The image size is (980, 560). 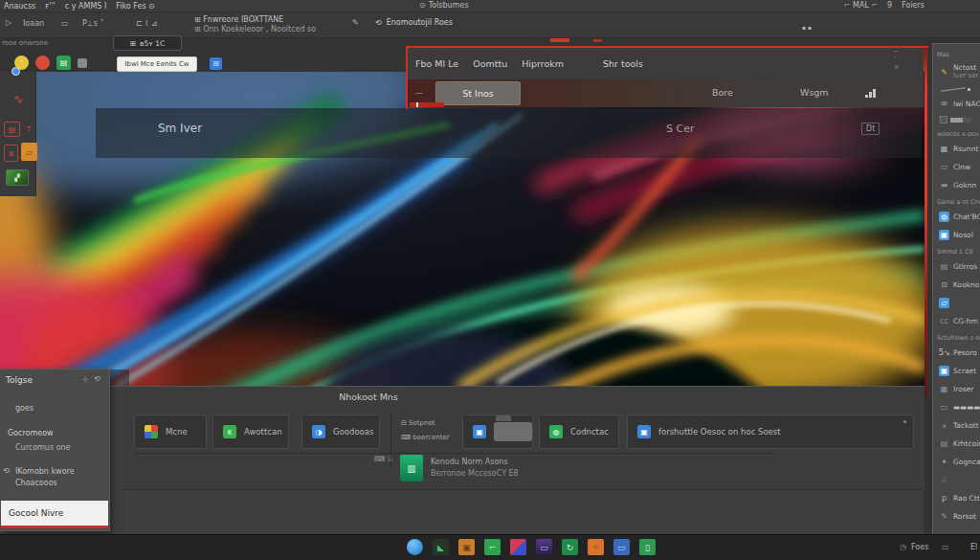 I want to click on dialog-menubar: Fbo Ml Le Oomttu Hiprrokm Shr tools ⌐ ˅ …, so click(x=666, y=63).